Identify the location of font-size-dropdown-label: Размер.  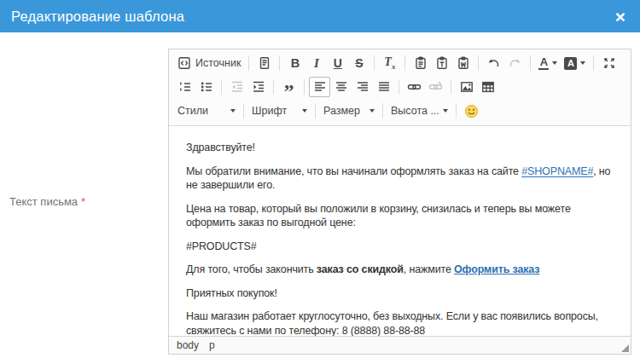
(345, 111).